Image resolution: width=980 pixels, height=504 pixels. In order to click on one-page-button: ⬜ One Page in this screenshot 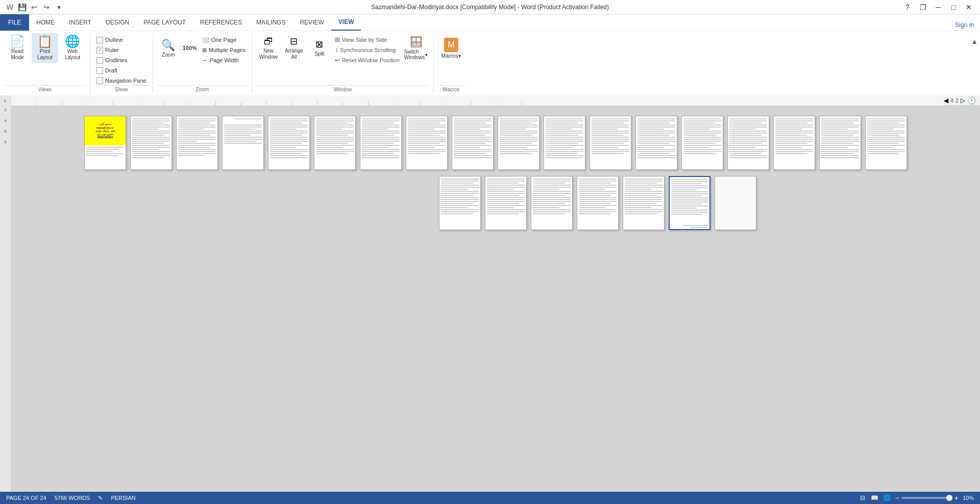, I will do `click(224, 40)`.